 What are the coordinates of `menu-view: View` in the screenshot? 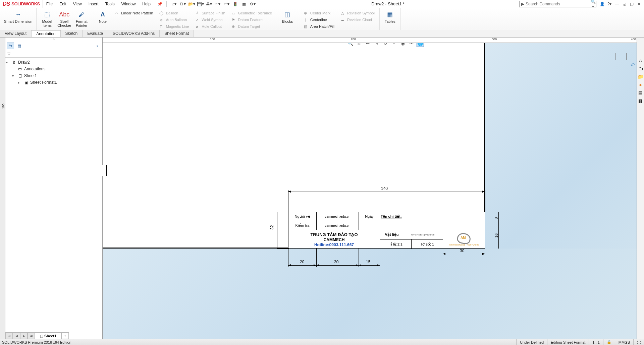 It's located at (77, 4).